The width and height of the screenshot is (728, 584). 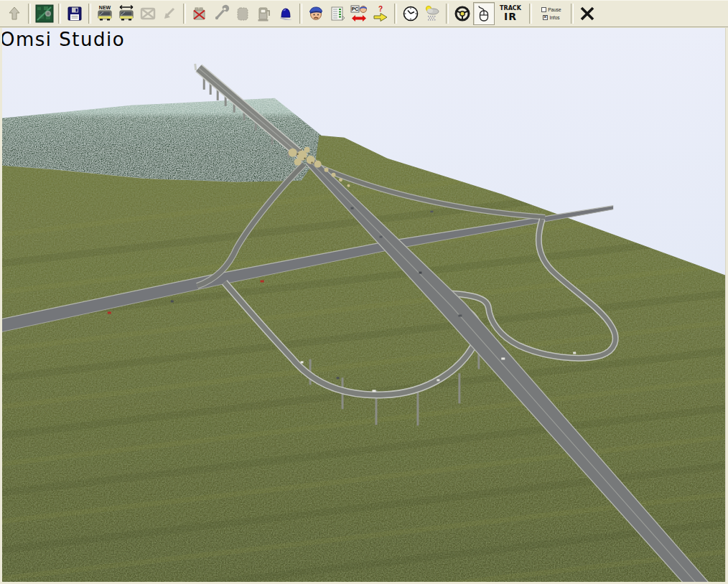 I want to click on fuel-pump-icon, so click(x=264, y=14).